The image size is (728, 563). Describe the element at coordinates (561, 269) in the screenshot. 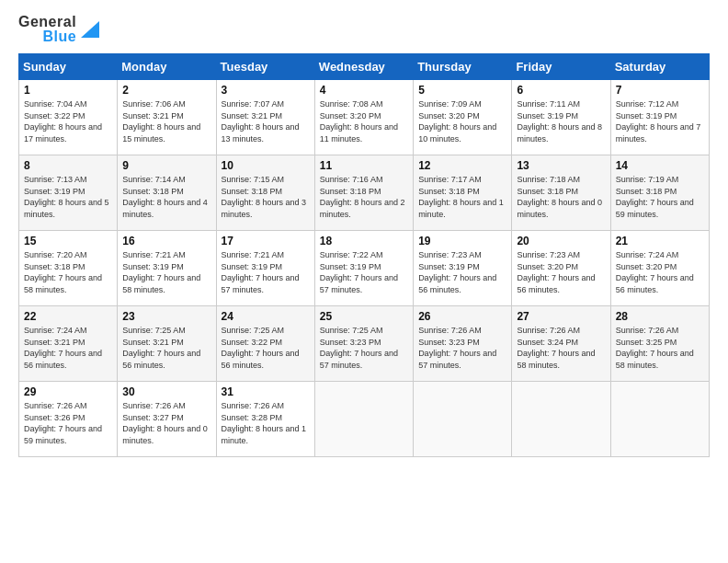

I see `day-cell: 20Sunrise: 7:23 AMSunset: 3:20 PMDayligh…` at that location.